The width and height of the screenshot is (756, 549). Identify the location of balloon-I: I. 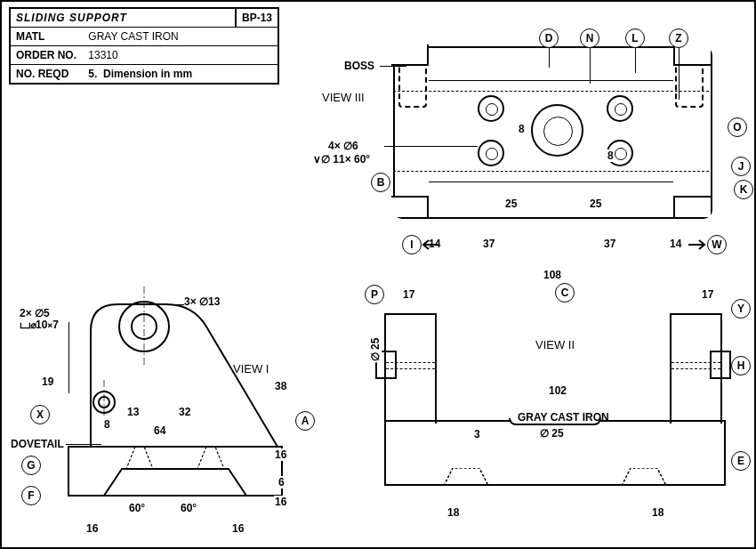
(412, 245).